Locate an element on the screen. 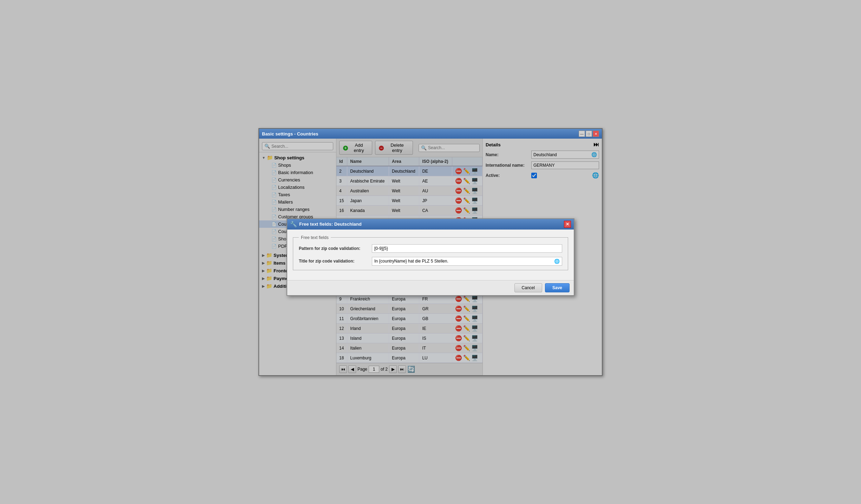  cancel-button: Cancel is located at coordinates (528, 288).